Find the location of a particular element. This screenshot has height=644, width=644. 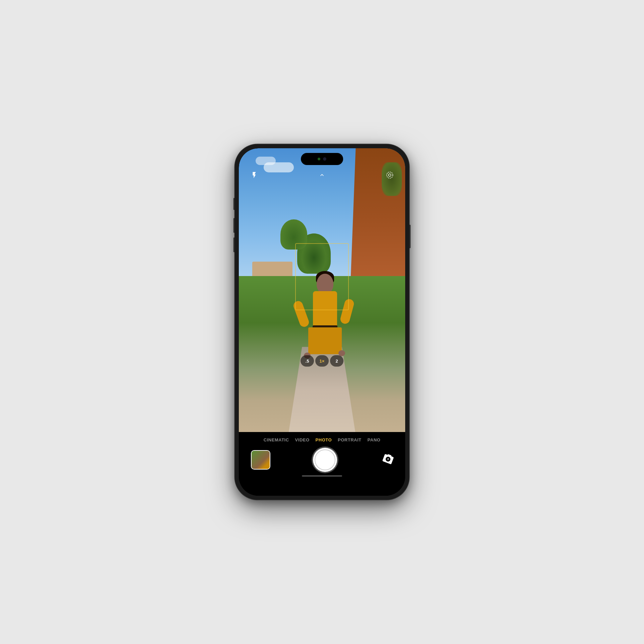

zoom-one-label: 1× is located at coordinates (322, 361).